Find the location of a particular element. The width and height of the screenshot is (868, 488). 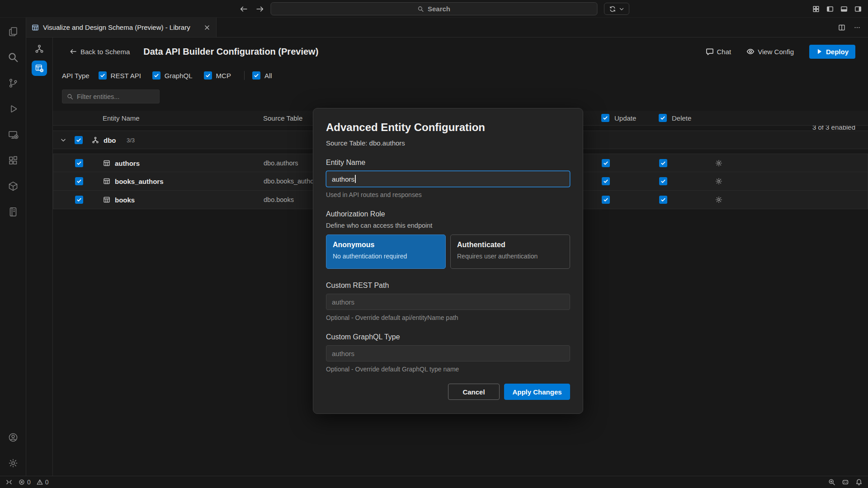

search-view-icon is located at coordinates (13, 57).